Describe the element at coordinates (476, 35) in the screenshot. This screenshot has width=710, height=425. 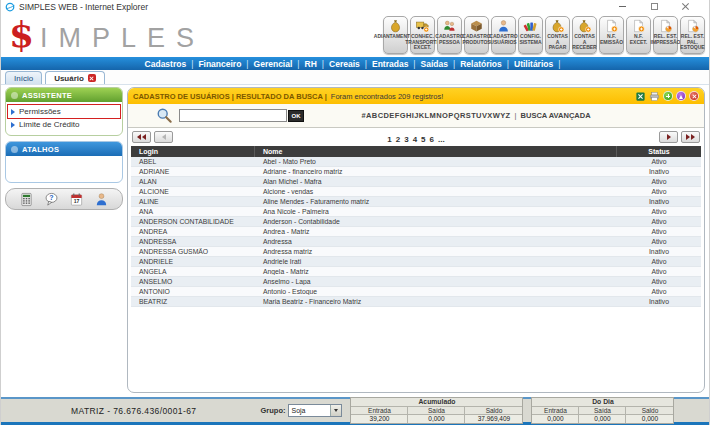
I see `toolbar-button-cadastro-produtos: CADASTRO PRODUTOS` at that location.